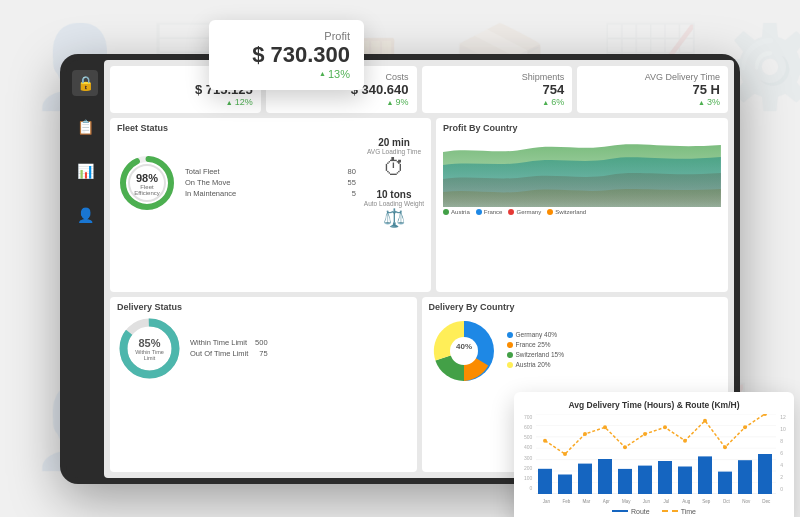 This screenshot has width=800, height=517. What do you see at coordinates (394, 218) in the screenshot?
I see `weight-icon: ⚖️` at bounding box center [394, 218].